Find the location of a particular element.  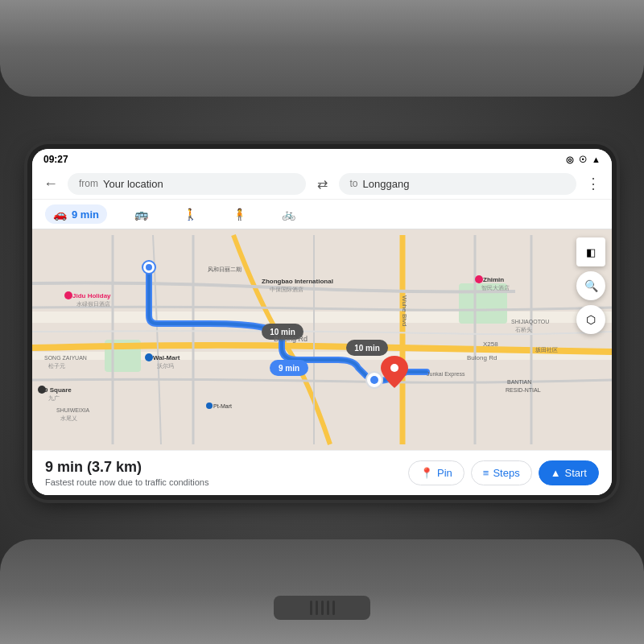

svg-text: 九广 is located at coordinates (54, 398).